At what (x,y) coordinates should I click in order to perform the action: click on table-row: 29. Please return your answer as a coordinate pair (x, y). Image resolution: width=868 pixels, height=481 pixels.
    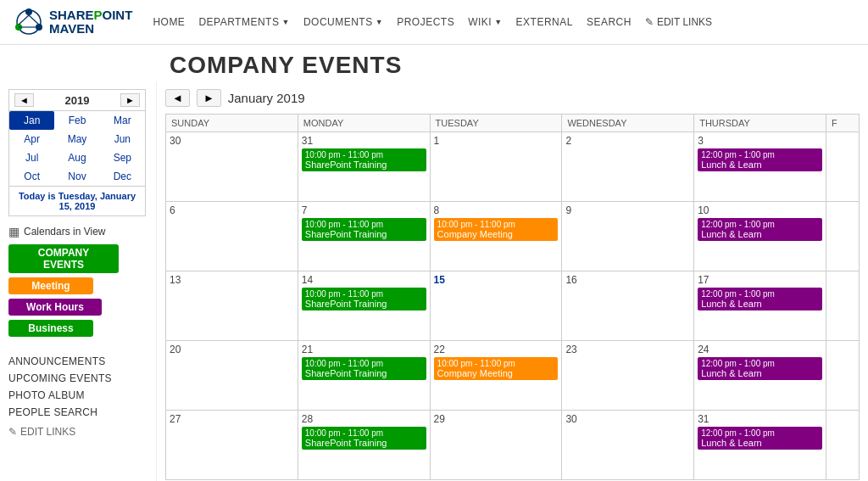
    Looking at the image, I should click on (496, 445).